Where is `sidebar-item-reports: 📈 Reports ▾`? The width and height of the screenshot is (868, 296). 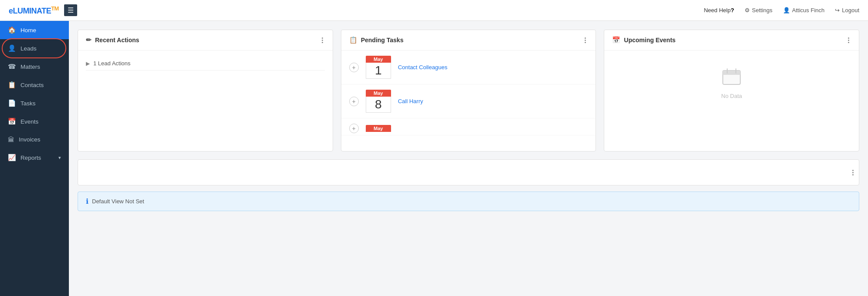 sidebar-item-reports: 📈 Reports ▾ is located at coordinates (34, 158).